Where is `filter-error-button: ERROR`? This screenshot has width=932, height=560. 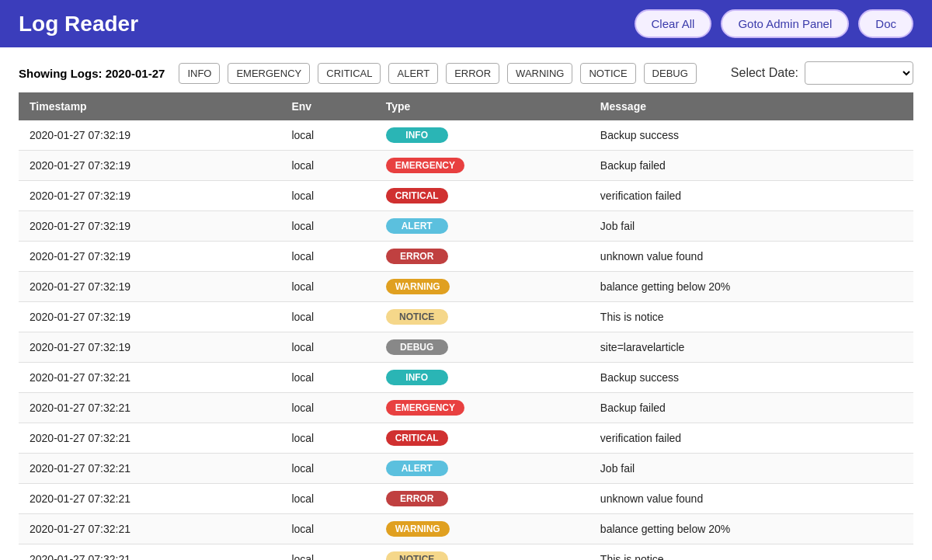 filter-error-button: ERROR is located at coordinates (472, 73).